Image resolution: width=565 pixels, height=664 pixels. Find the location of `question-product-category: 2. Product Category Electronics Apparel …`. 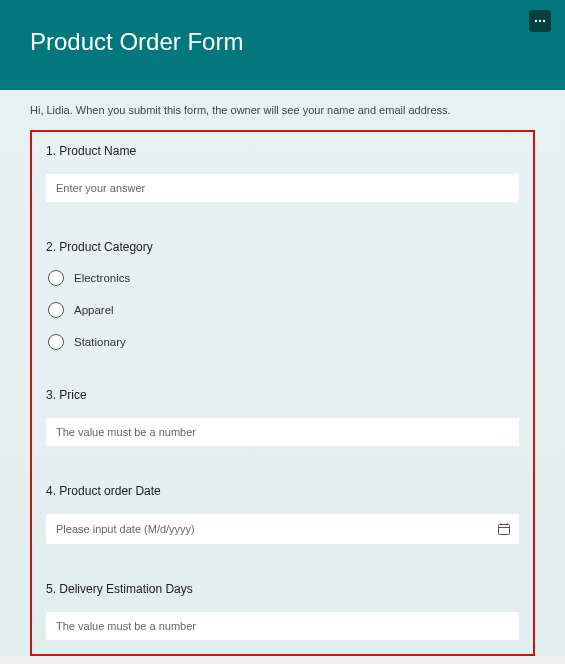

question-product-category: 2. Product Category Electronics Apparel … is located at coordinates (282, 295).